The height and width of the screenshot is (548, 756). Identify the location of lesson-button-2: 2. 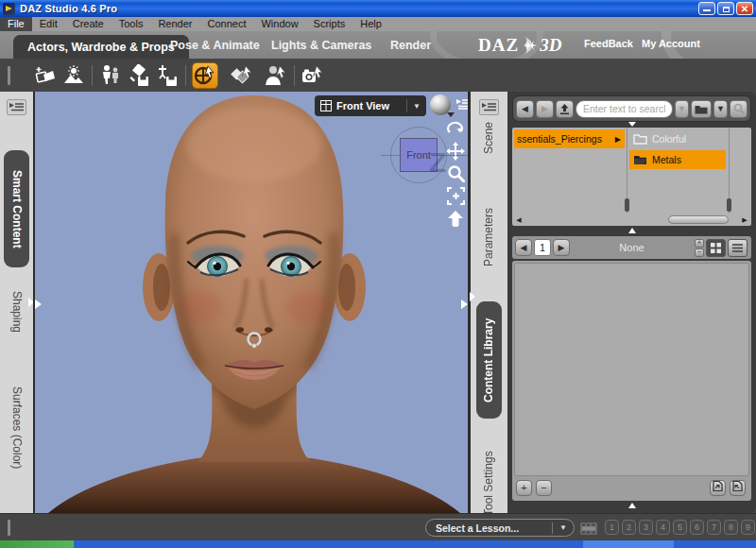
(629, 527).